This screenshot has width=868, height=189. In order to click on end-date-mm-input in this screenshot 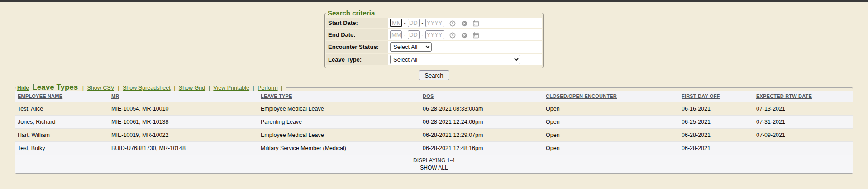, I will do `click(396, 34)`.